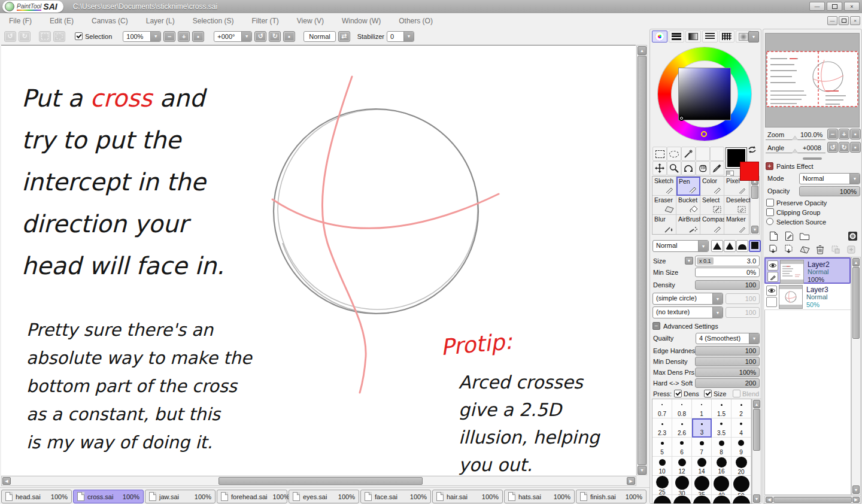 Image resolution: width=862 pixels, height=504 pixels. Describe the element at coordinates (832, 20) in the screenshot. I see `doc-minimize-button: —` at that location.